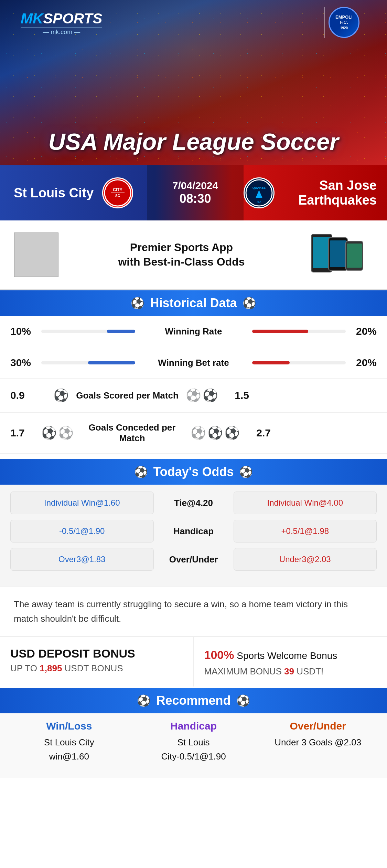  What do you see at coordinates (24, 363) in the screenshot?
I see `winning-bet-left-val: 30%` at bounding box center [24, 363].